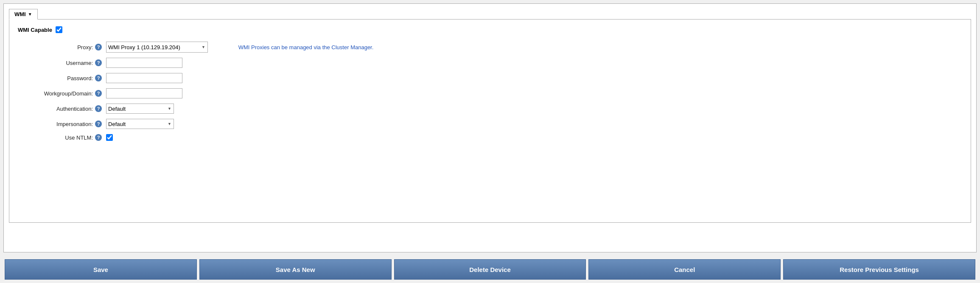 This screenshot has height=283, width=980. I want to click on proxy-label-text: Proxy:, so click(85, 48).